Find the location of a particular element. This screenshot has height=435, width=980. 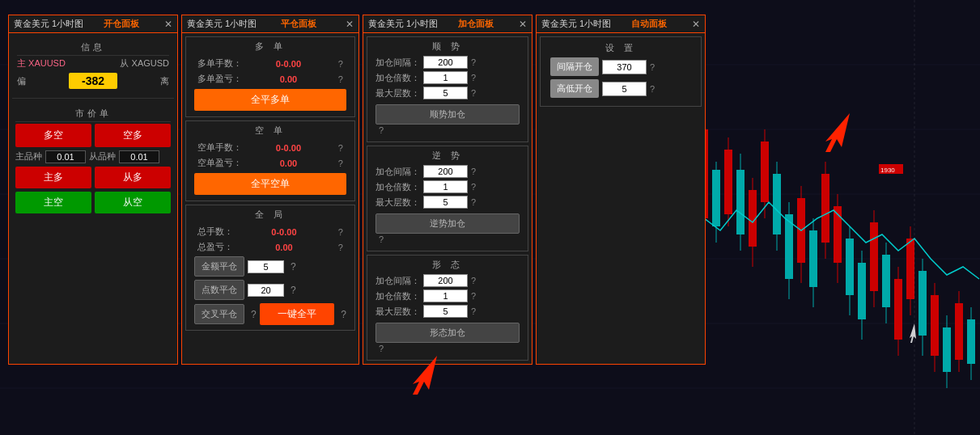

total-lots-val: 0-0.00 is located at coordinates (283, 232).